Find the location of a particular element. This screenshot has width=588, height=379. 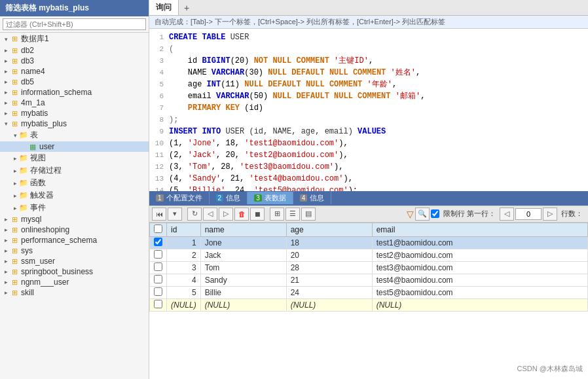

limit-start-input is located at coordinates (528, 214).